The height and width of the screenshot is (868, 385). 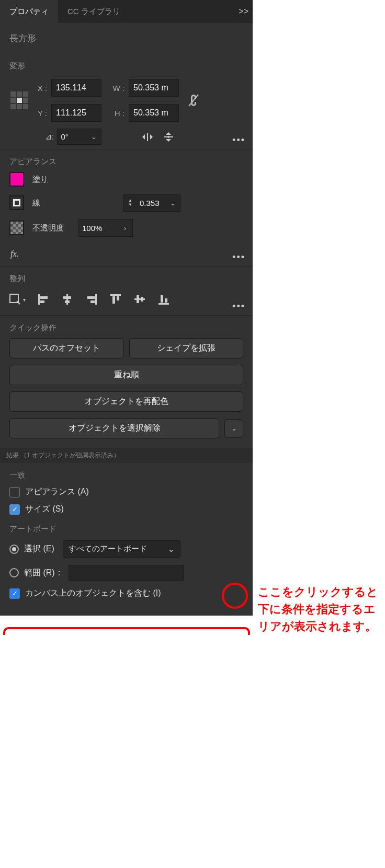 What do you see at coordinates (41, 113) in the screenshot?
I see `y-label: Y :` at bounding box center [41, 113].